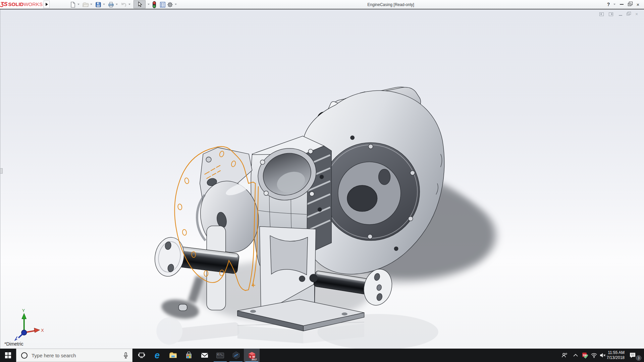 This screenshot has height=362, width=644. What do you see at coordinates (565, 355) in the screenshot?
I see `people-button` at bounding box center [565, 355].